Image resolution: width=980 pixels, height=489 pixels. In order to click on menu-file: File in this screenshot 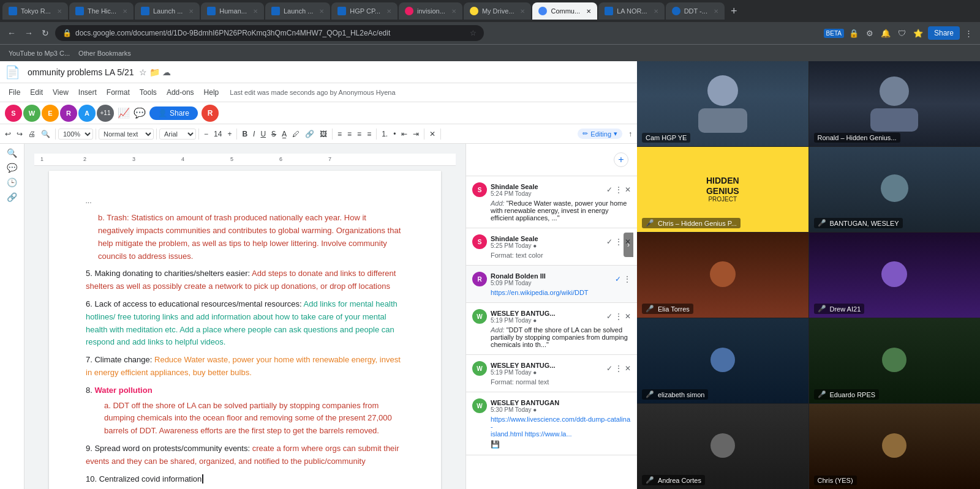, I will do `click(15, 92)`.